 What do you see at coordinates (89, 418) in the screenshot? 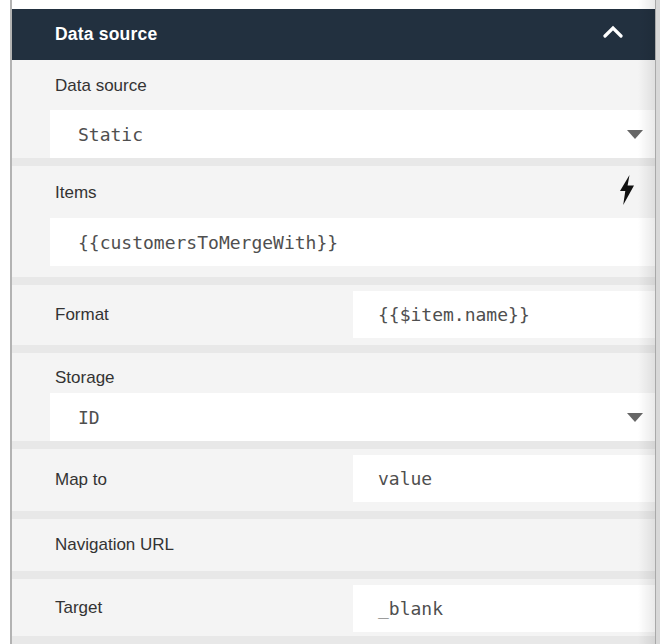
I see `storage-select-value: ID` at bounding box center [89, 418].